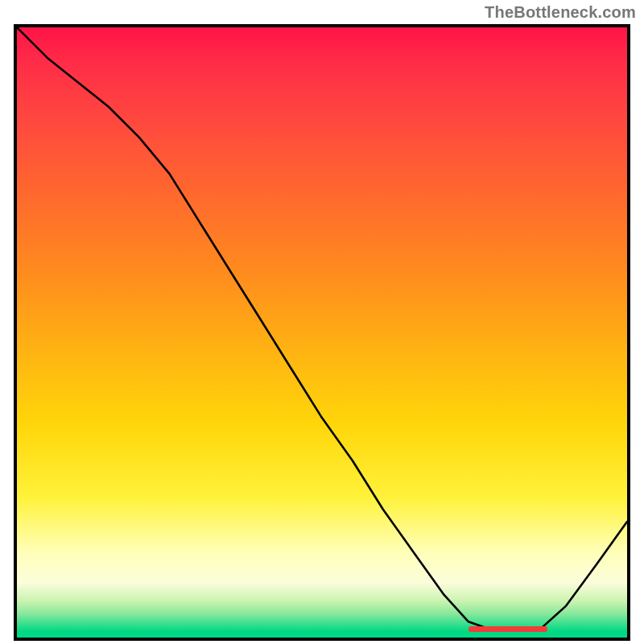  Describe the element at coordinates (560, 13) in the screenshot. I see `source-attribution: TheBottleneck.com` at that location.